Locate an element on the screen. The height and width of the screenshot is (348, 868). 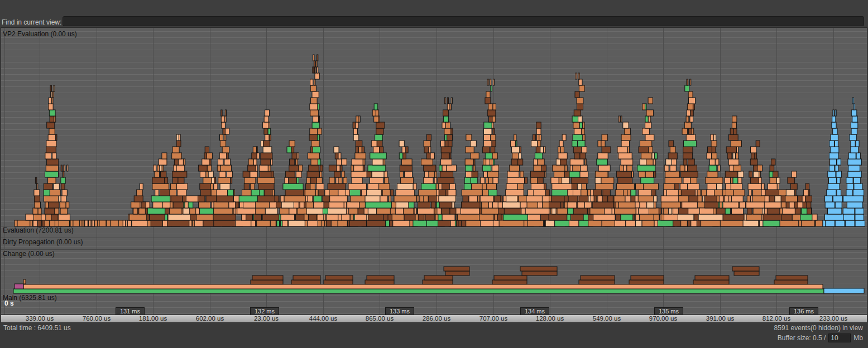
ruler-tick-label: 128.00 us is located at coordinates (550, 318).